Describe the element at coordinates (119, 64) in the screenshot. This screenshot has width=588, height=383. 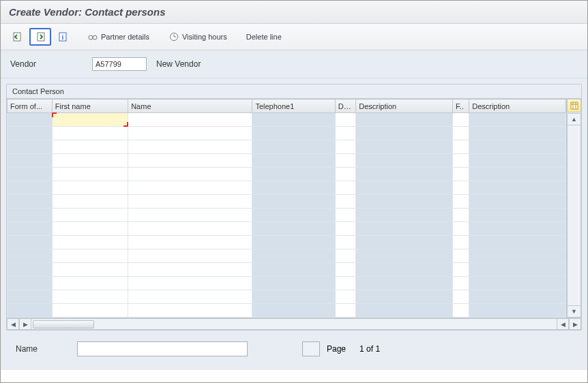
I see `vendor-code-input` at that location.